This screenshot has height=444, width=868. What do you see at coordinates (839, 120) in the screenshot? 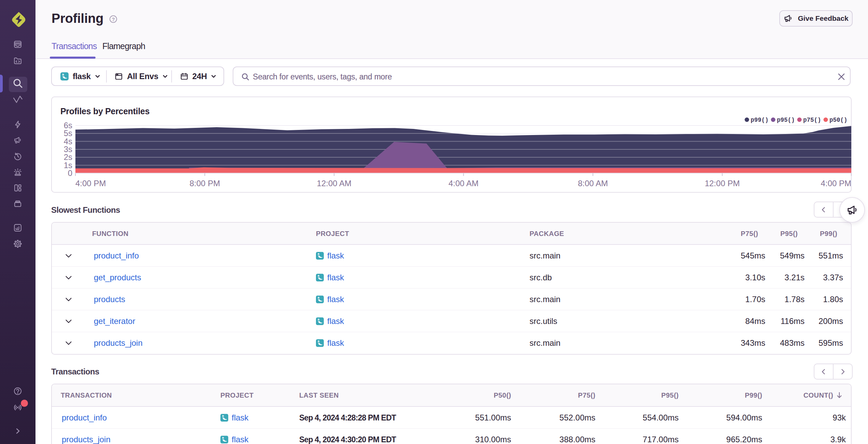
I see `svg-text: p50()` at bounding box center [839, 120].